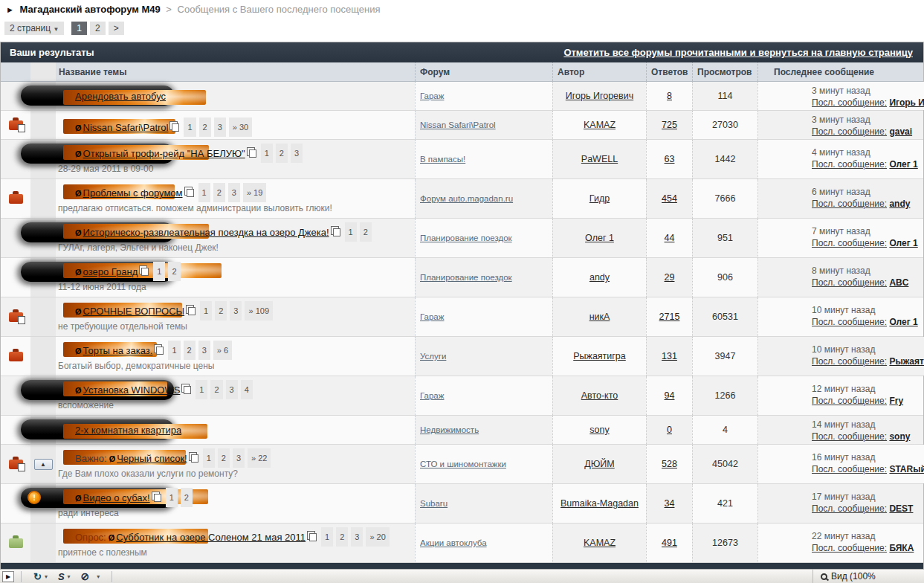  Describe the element at coordinates (599, 199) in the screenshot. I see `author-link: Гидр` at that location.